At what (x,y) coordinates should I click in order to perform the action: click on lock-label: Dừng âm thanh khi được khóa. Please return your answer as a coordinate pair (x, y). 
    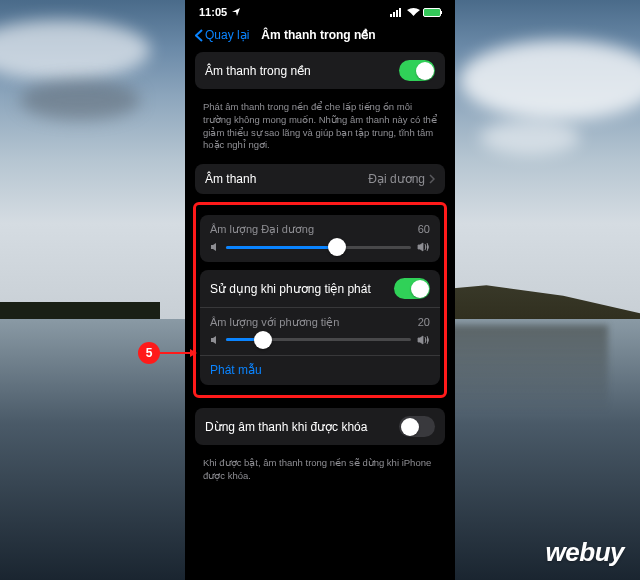
    Looking at the image, I should click on (286, 427).